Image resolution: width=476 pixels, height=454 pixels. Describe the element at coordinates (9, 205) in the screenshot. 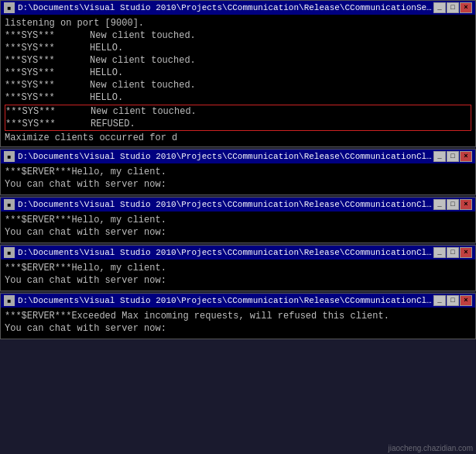

I see `window-icon-c2: ■` at that location.